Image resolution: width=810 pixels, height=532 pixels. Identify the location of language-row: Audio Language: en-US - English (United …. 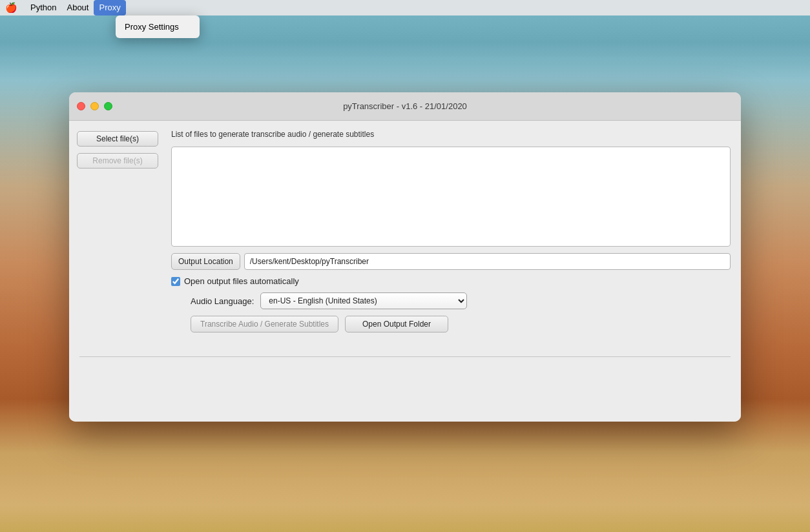
(451, 301).